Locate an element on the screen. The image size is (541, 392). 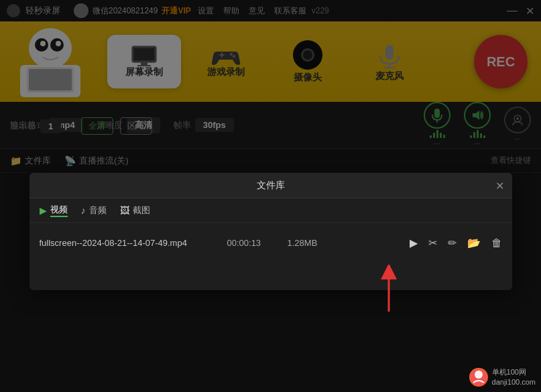
audio-tab-label: 音频 is located at coordinates (98, 210).